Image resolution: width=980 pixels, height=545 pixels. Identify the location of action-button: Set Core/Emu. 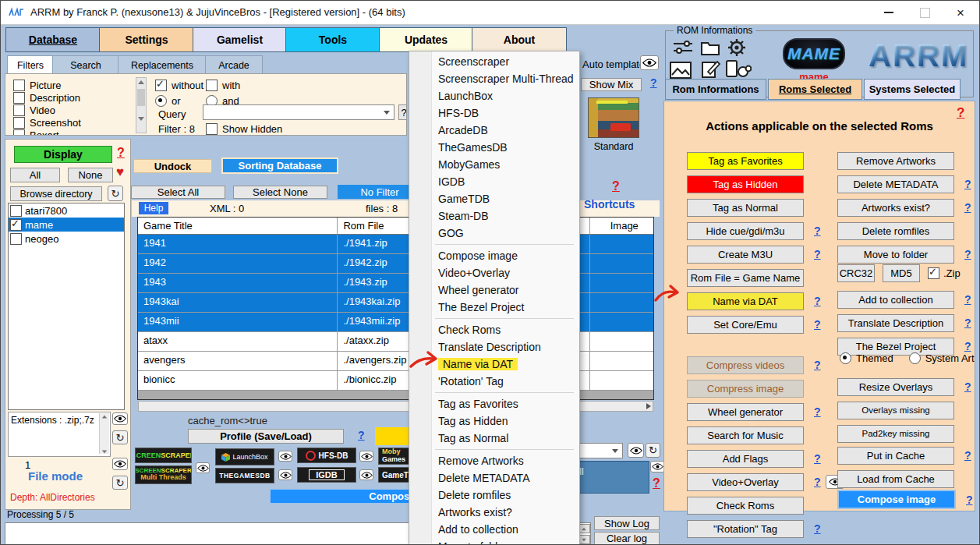
(745, 324).